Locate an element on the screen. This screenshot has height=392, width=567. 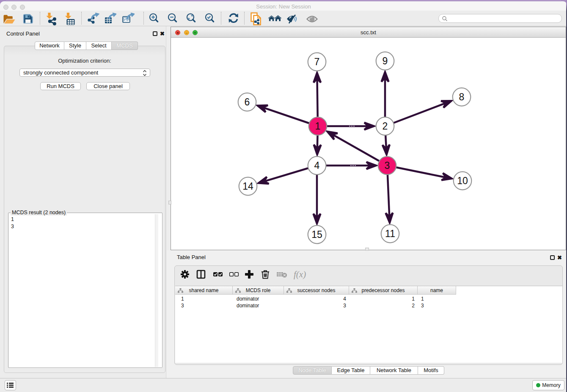
svg-text: 10 is located at coordinates (462, 181).